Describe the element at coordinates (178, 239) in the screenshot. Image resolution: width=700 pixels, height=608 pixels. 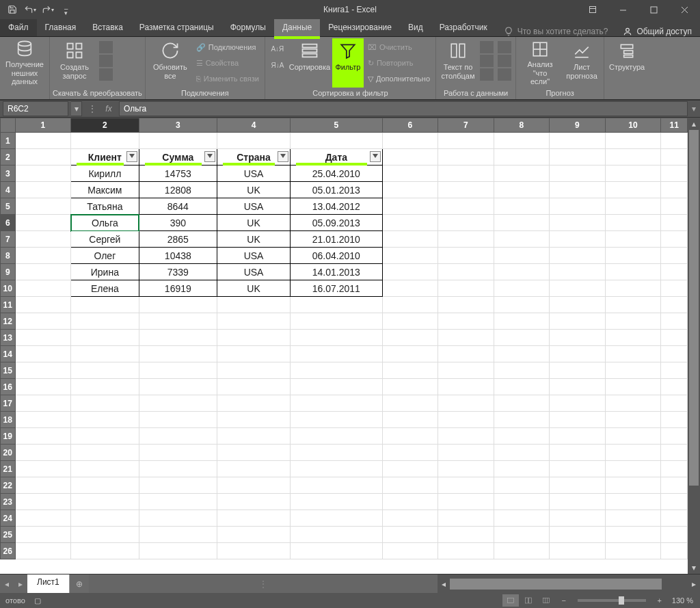
I see `cell: 2865` at that location.